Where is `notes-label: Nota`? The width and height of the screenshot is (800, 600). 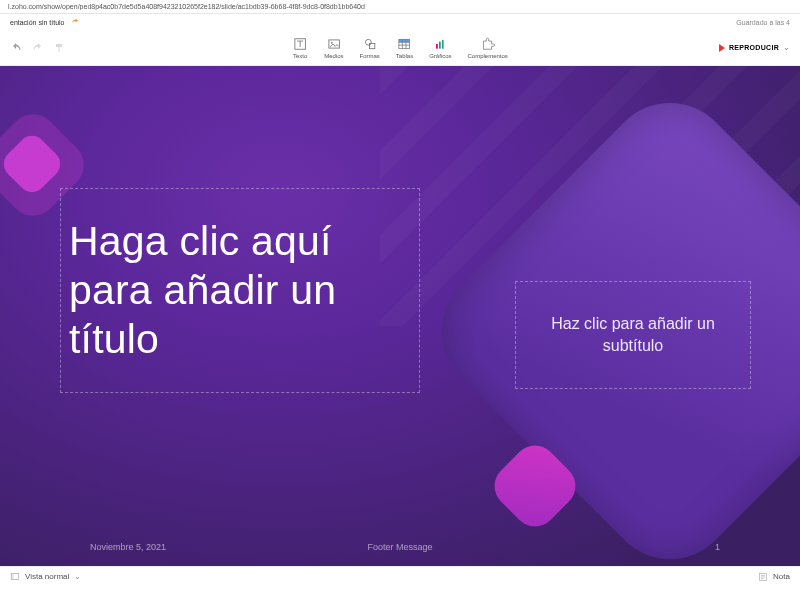
notes-label: Nota is located at coordinates (782, 576).